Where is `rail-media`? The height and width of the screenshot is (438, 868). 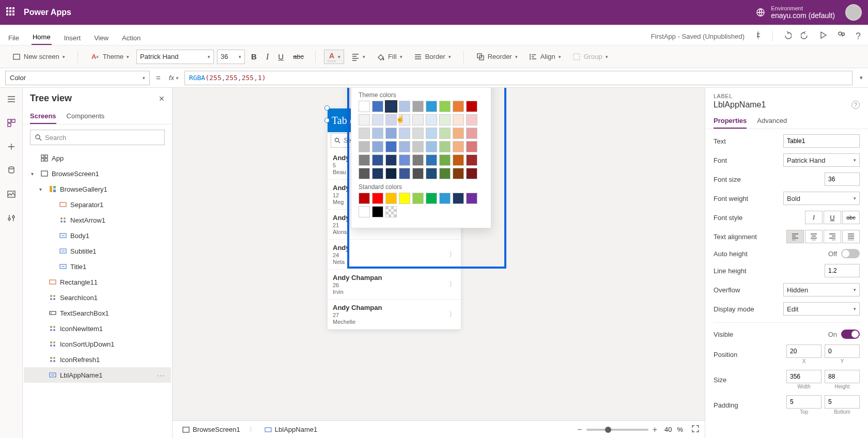
rail-media is located at coordinates (11, 194).